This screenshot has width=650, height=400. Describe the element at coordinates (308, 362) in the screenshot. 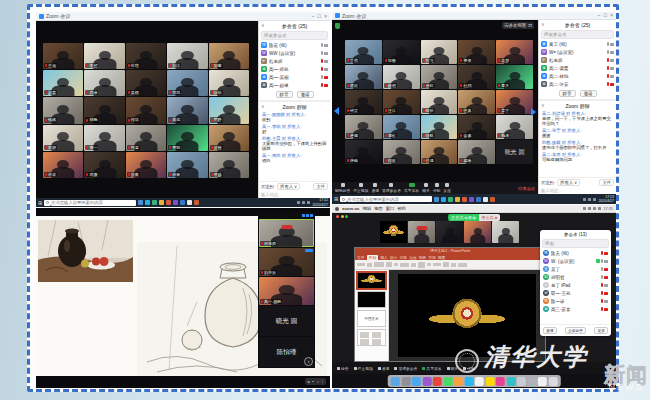

I see `more-videos-button: ›` at that location.